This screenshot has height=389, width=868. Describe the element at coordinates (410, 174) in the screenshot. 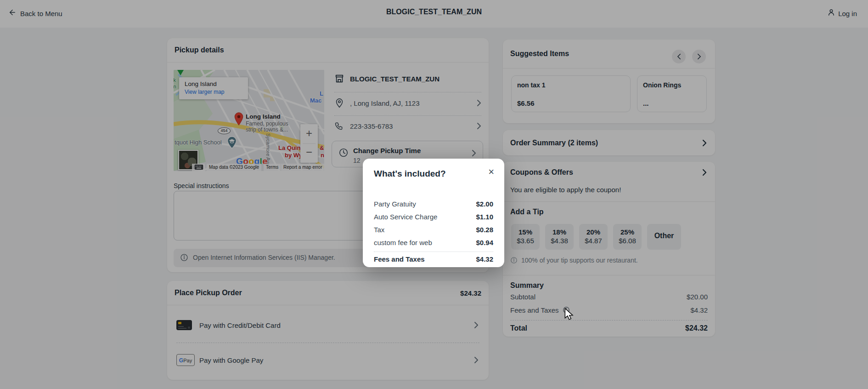

I see `modal-title: What's included?` at that location.